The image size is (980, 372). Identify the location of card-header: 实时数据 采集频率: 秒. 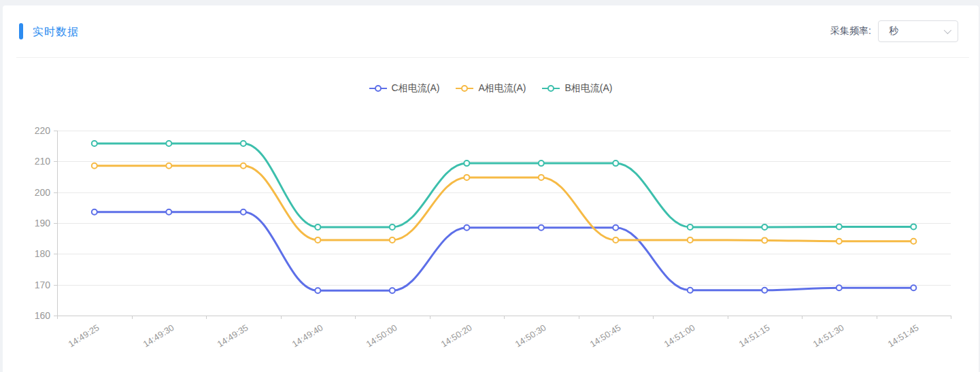
(491, 31).